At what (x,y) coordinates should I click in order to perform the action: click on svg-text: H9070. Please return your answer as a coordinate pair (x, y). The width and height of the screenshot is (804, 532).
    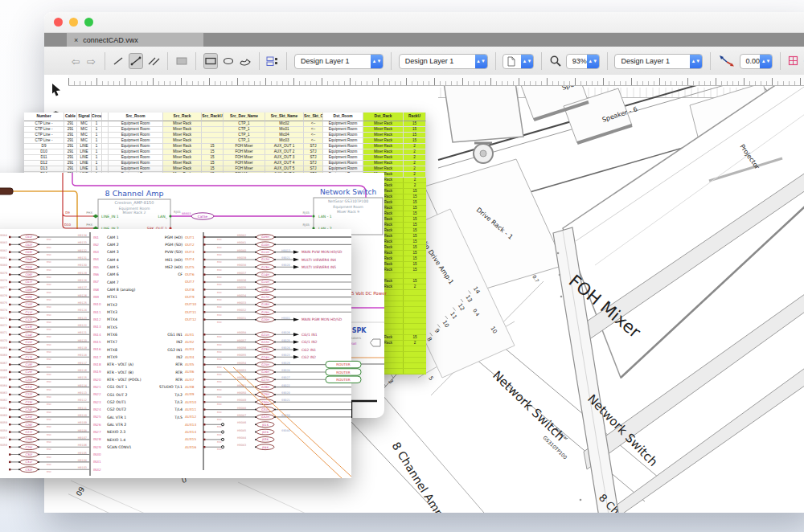
    Looking at the image, I should click on (3, 341).